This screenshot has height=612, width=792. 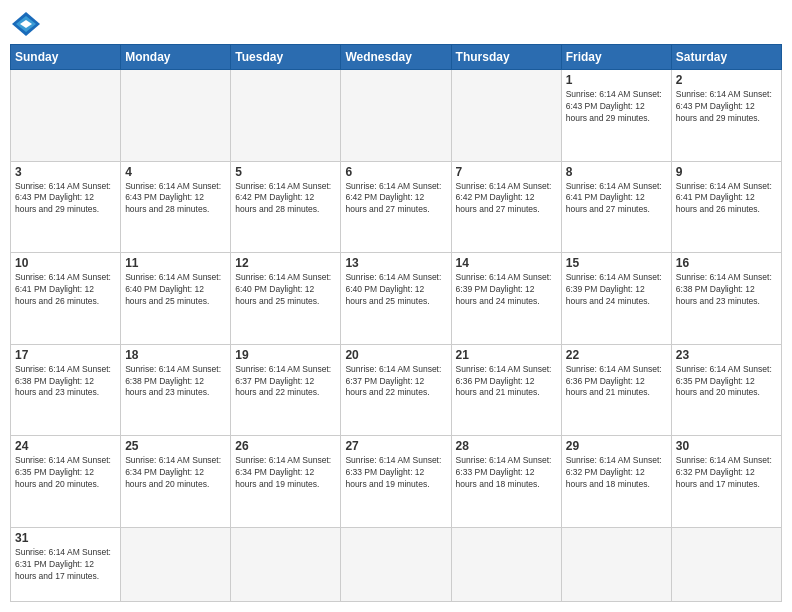 What do you see at coordinates (286, 446) in the screenshot?
I see `day-number: 26` at bounding box center [286, 446].